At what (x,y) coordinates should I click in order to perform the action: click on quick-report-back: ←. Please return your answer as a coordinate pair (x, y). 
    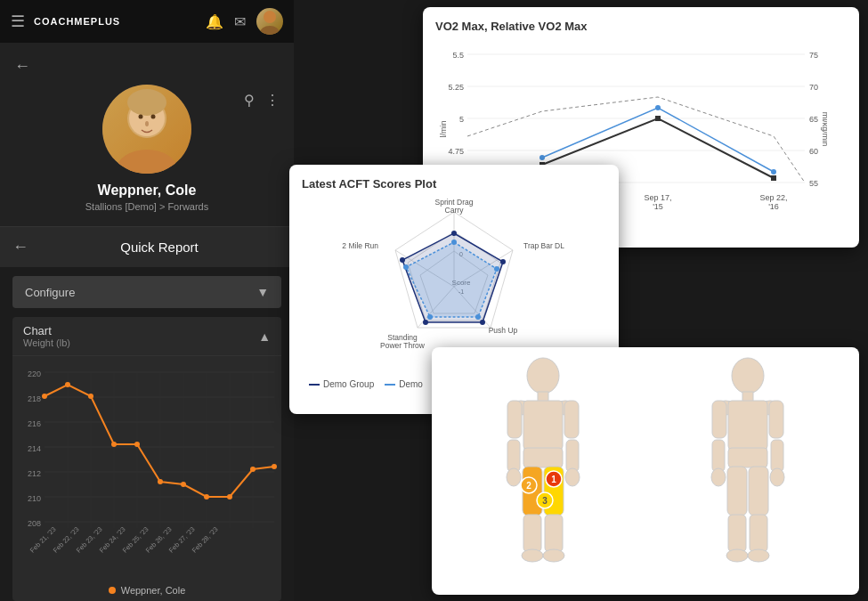
    Looking at the image, I should click on (20, 248).